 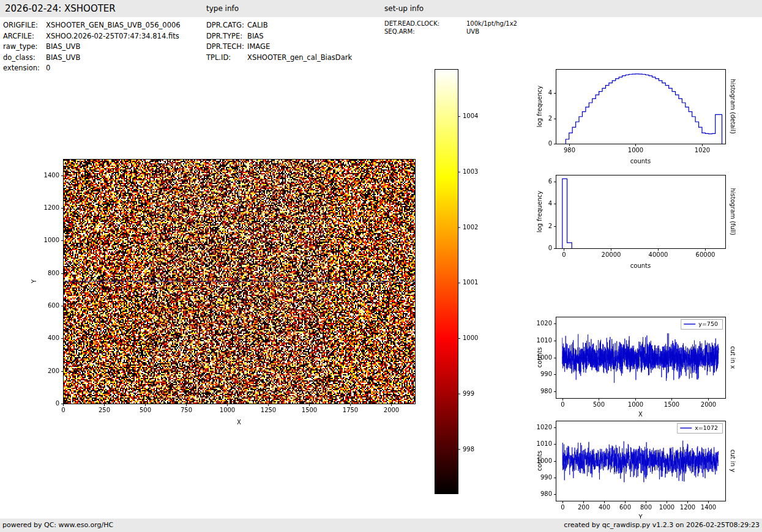 I want to click on metadata-value: 0, so click(x=48, y=68).